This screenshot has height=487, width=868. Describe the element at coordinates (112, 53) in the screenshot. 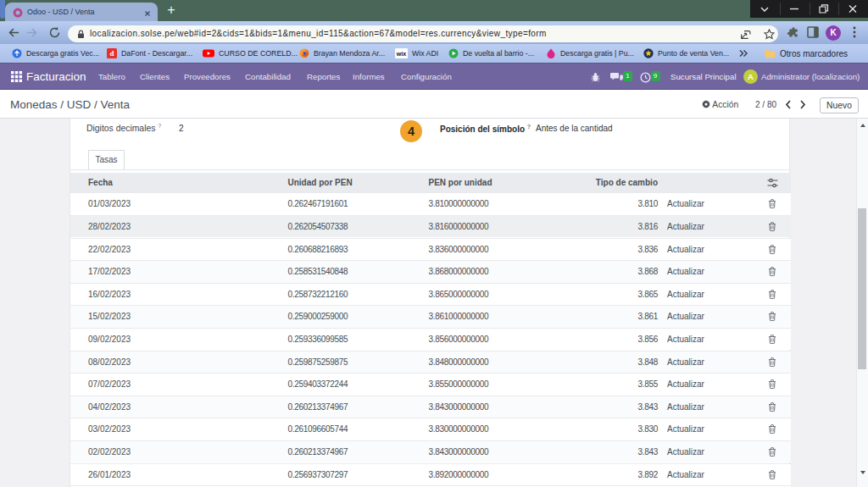

I see `svg-text: d` at that location.